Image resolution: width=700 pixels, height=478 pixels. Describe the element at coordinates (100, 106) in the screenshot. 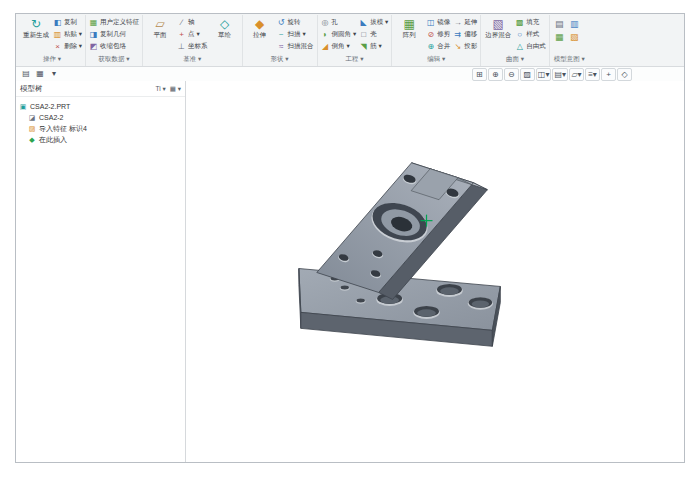

I see `tree-item-root: ▣ CSA2-2.PRT` at that location.